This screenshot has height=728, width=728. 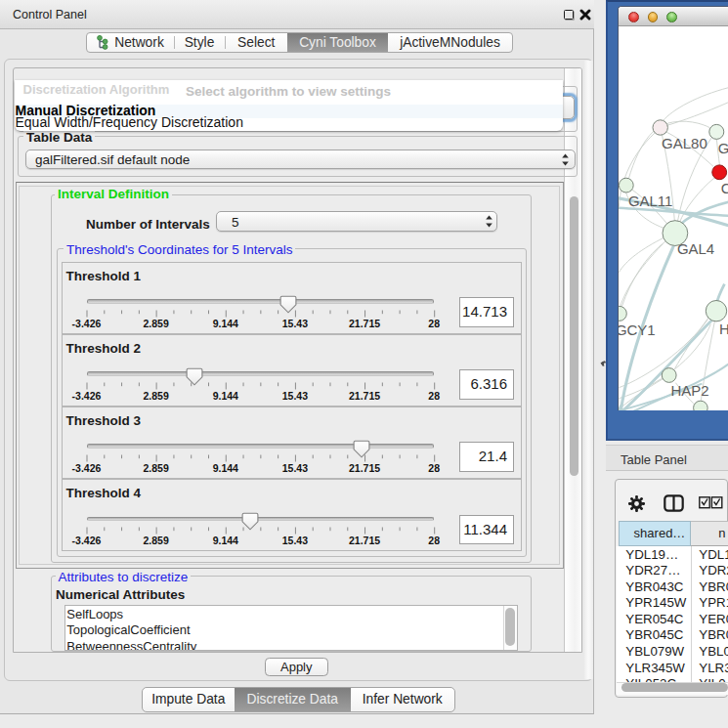 I want to click on svg-text: GCY1, so click(x=637, y=330).